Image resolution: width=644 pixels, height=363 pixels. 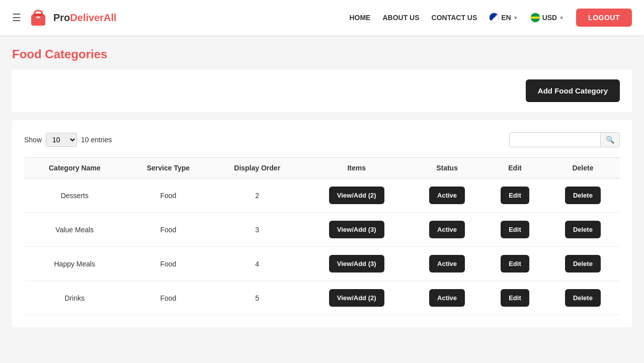 I want to click on lang-chevron-icon: ▼, so click(x=516, y=18).